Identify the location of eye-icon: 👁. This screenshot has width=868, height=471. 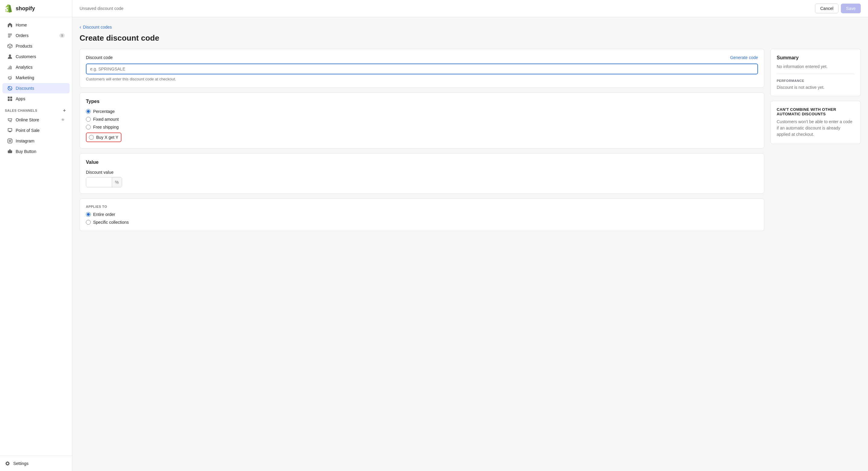
(63, 120).